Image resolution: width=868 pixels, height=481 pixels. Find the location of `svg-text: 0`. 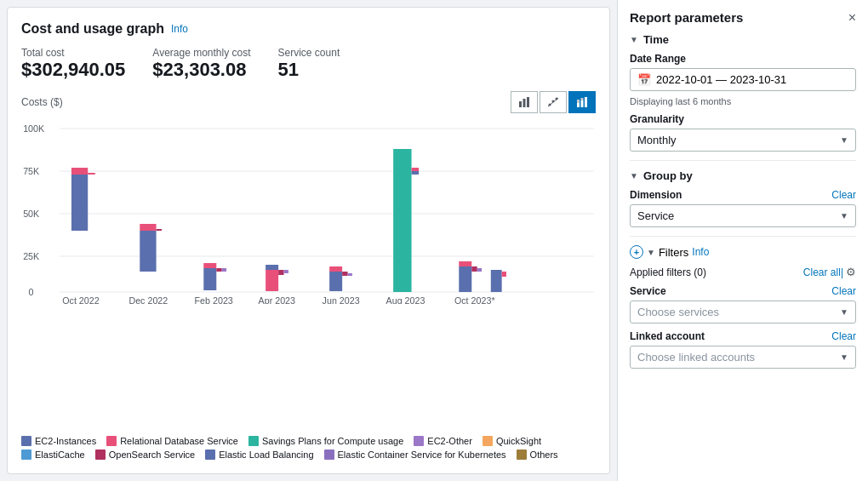

svg-text: 0 is located at coordinates (31, 293).